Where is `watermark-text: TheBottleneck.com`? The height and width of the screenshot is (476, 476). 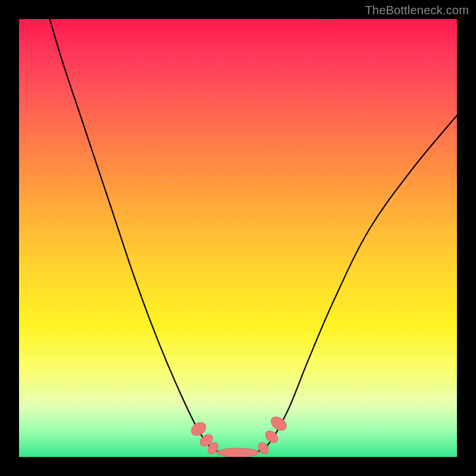
watermark-text: TheBottleneck.com is located at coordinates (416, 11).